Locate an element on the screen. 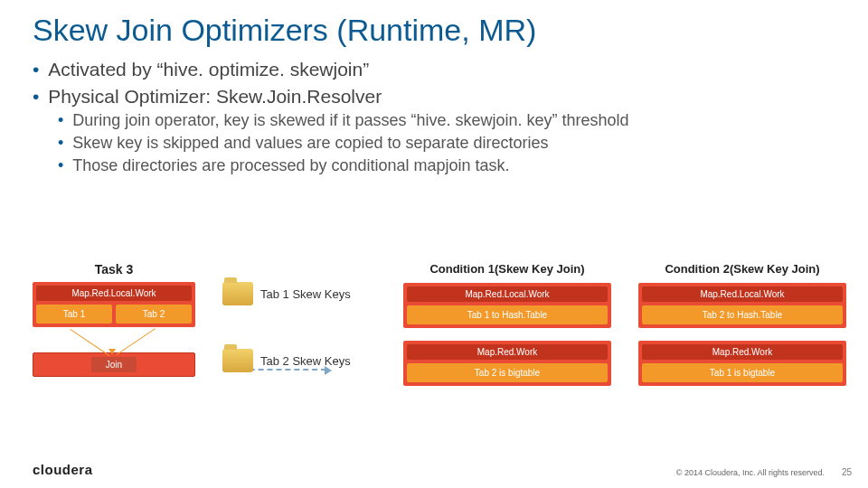 The image size is (868, 488). task3-join-card: Join is located at coordinates (114, 365).